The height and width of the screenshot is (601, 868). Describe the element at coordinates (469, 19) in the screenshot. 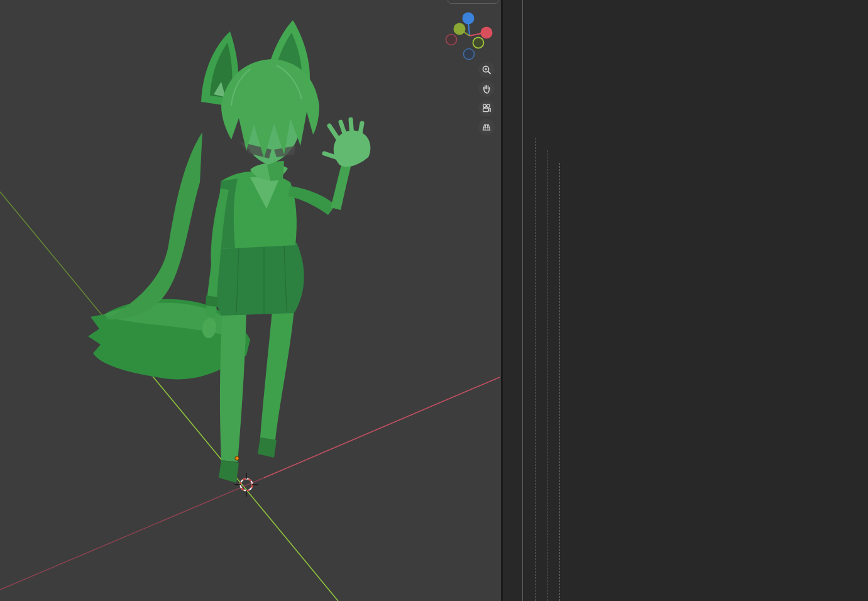

I see `gizmo-z-ball` at that location.